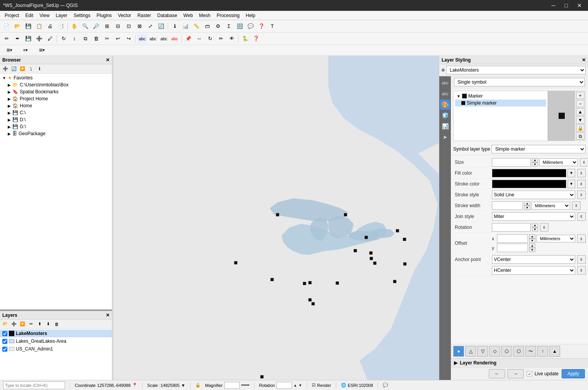 The width and height of the screenshot is (588, 390). Describe the element at coordinates (175, 26) in the screenshot. I see `identify-button: ℹ` at that location.